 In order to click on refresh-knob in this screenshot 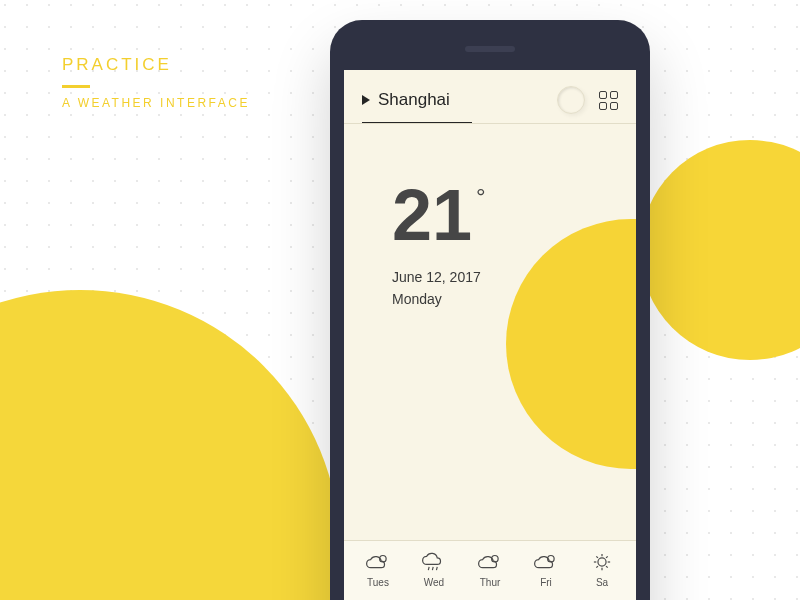, I will do `click(571, 100)`.